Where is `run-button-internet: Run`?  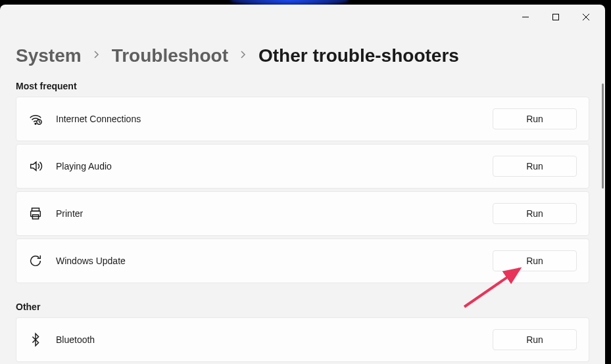
run-button-internet: Run is located at coordinates (535, 119).